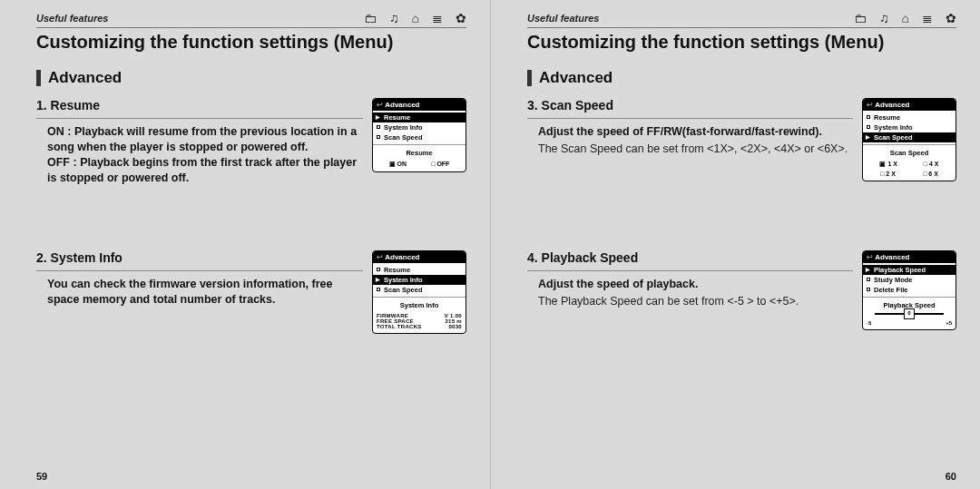 The image size is (980, 489). Describe the element at coordinates (909, 314) in the screenshot. I see `slider-thumb: 0` at that location.